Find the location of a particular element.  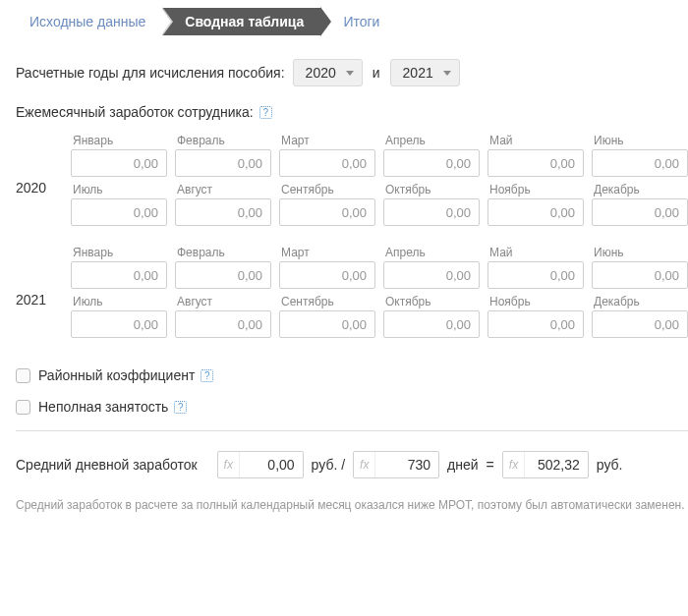

earn-2021-apr is located at coordinates (431, 275).